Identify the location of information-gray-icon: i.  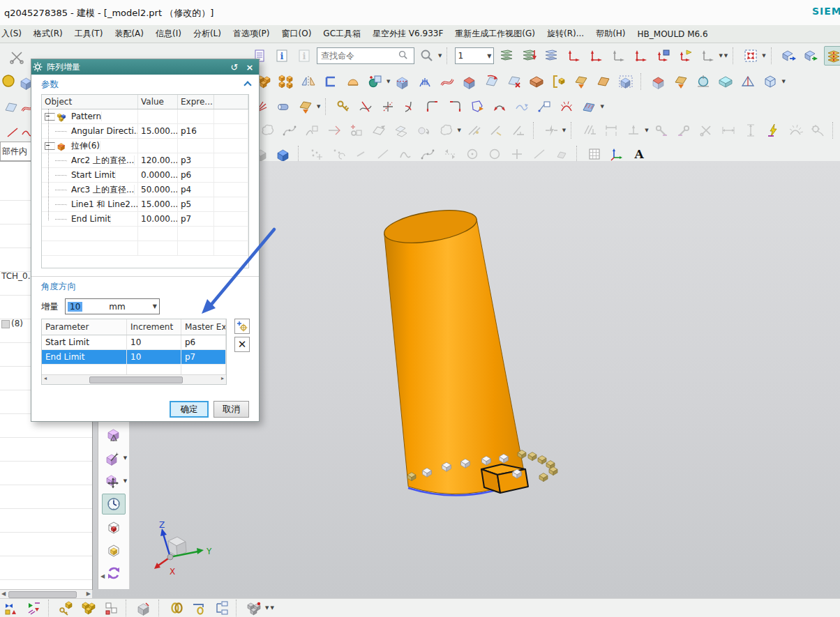
(304, 56).